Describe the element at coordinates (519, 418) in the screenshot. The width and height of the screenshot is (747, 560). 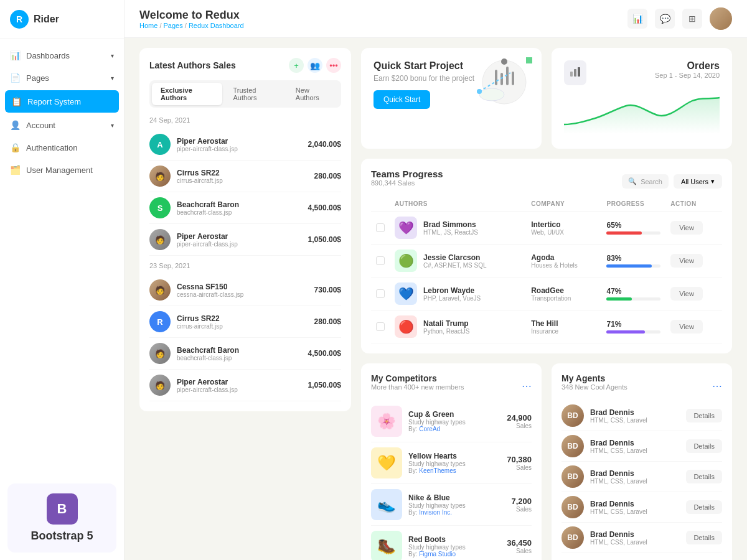
I see `comp-sales: 24,900` at that location.